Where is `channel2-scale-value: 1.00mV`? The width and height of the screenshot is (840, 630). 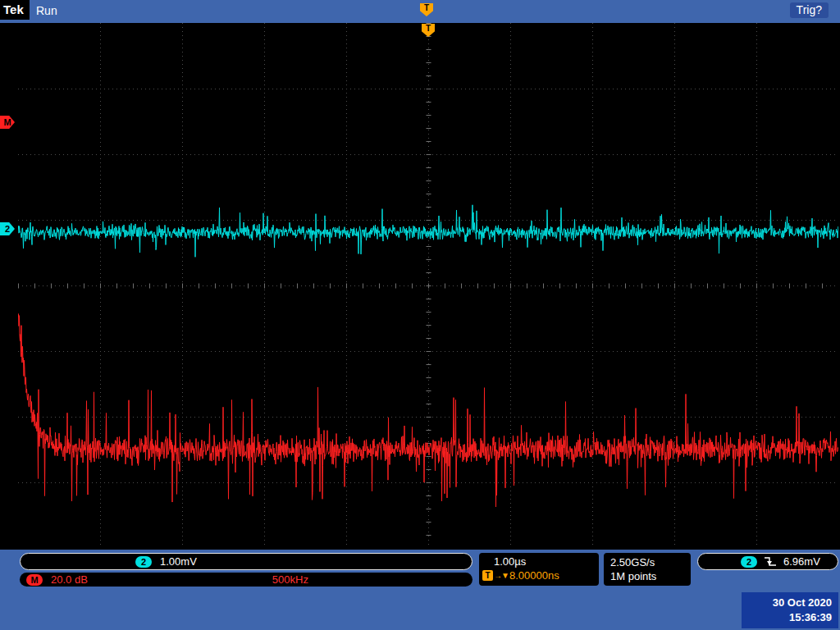 channel2-scale-value: 1.00mV is located at coordinates (179, 561).